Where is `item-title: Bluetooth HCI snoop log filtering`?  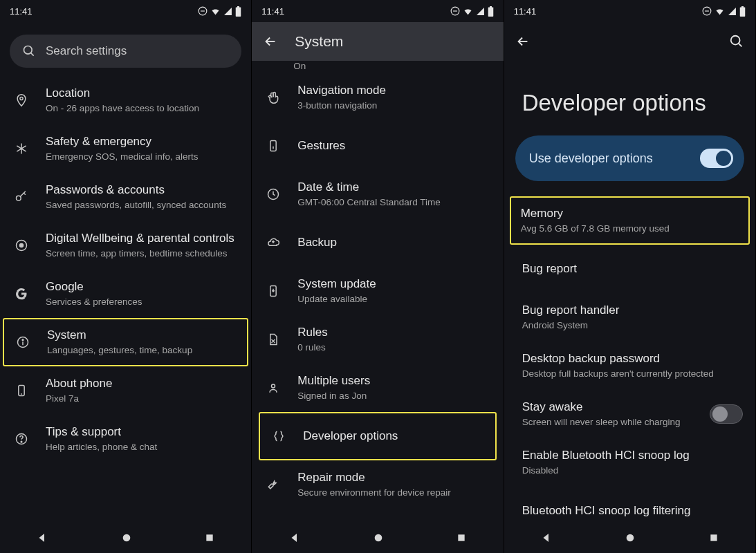
item-title: Bluetooth HCI snoop log filtering is located at coordinates (632, 511).